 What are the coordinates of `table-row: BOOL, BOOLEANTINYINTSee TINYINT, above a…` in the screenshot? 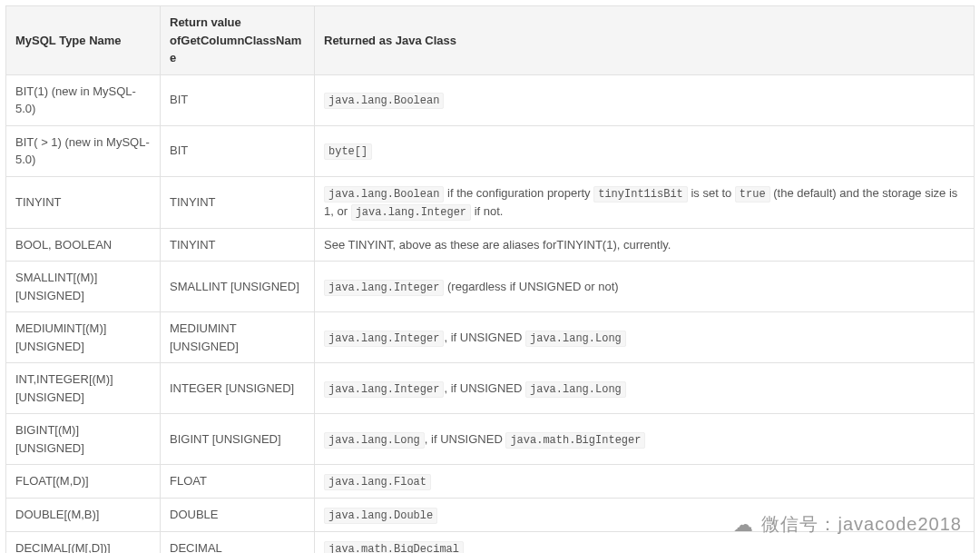 It's located at (490, 245).